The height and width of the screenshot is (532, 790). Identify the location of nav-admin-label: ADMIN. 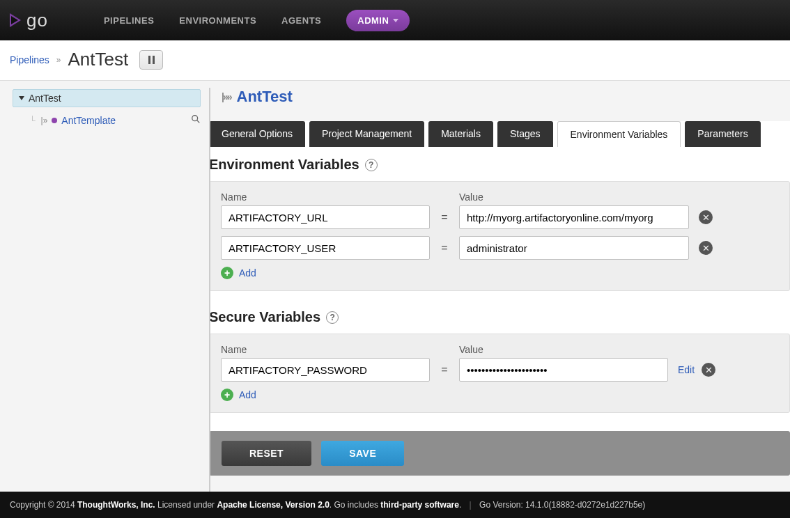
(373, 21).